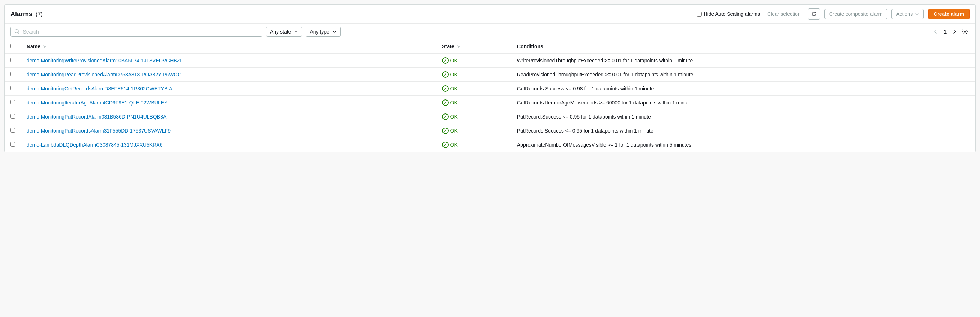  I want to click on settings-icon, so click(965, 32).